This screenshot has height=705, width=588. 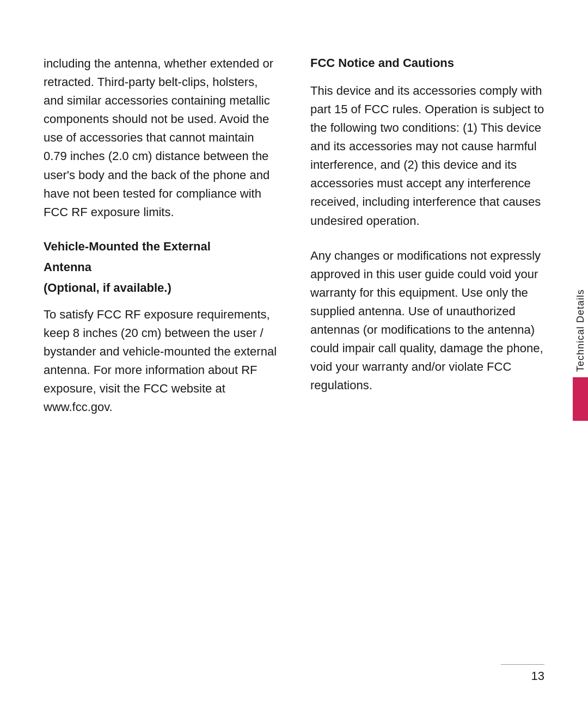 What do you see at coordinates (161, 267) in the screenshot?
I see `vehicle-heading-line2: Antenna` at bounding box center [161, 267].